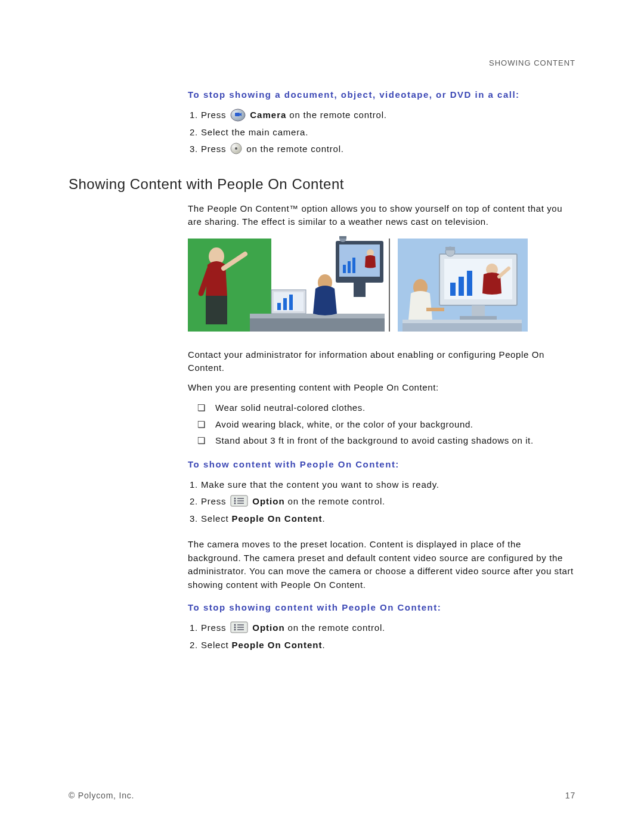 Image resolution: width=644 pixels, height=833 pixels. I want to click on show-step-1: Make sure that the content you want to s…, so click(388, 485).